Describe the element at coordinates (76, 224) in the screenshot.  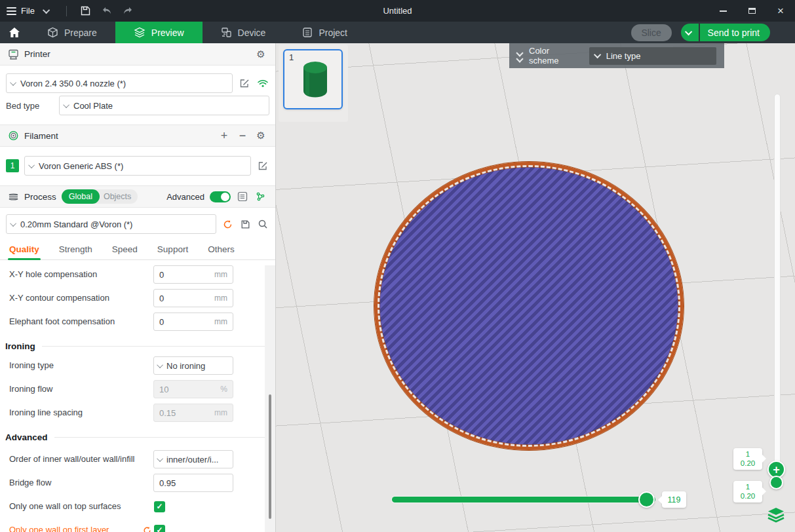
I see `process-preset-value: 0.20mm Standard @Voron (*)` at that location.